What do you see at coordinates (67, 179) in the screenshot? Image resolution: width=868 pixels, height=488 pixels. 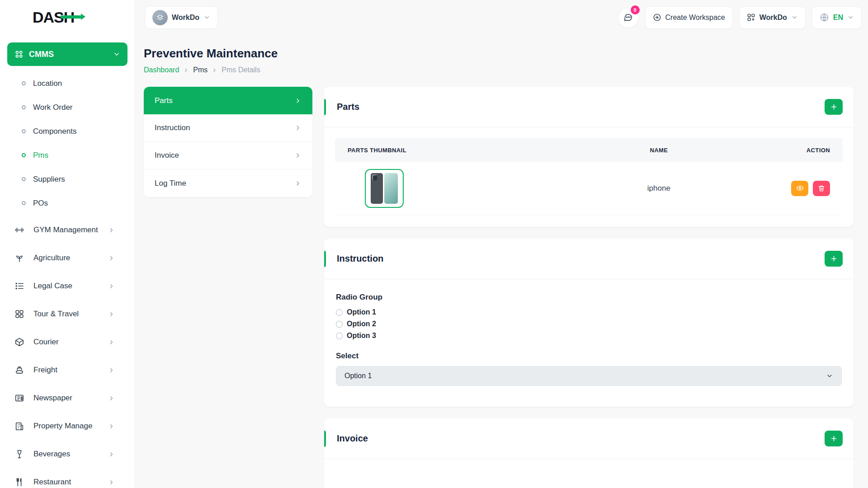 I see `sidebar-item-suppliers: Suppliers` at bounding box center [67, 179].